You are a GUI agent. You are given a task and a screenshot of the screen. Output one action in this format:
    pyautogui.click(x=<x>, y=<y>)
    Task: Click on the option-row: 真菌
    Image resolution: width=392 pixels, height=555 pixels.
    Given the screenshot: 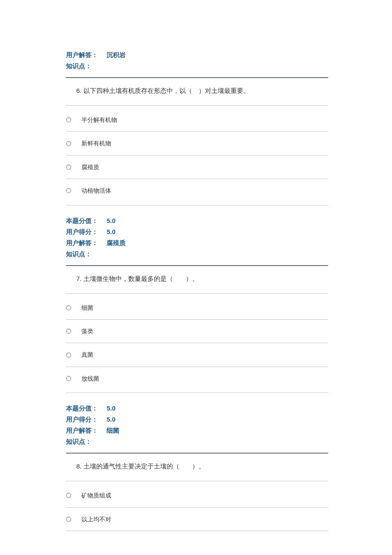 What is the action you would take?
    pyautogui.click(x=197, y=355)
    